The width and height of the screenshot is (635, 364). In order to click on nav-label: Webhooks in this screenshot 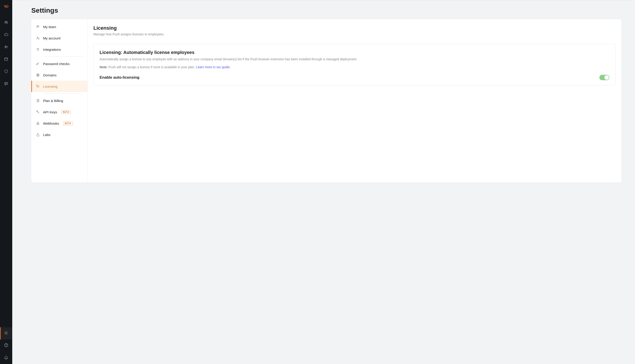, I will do `click(51, 124)`.